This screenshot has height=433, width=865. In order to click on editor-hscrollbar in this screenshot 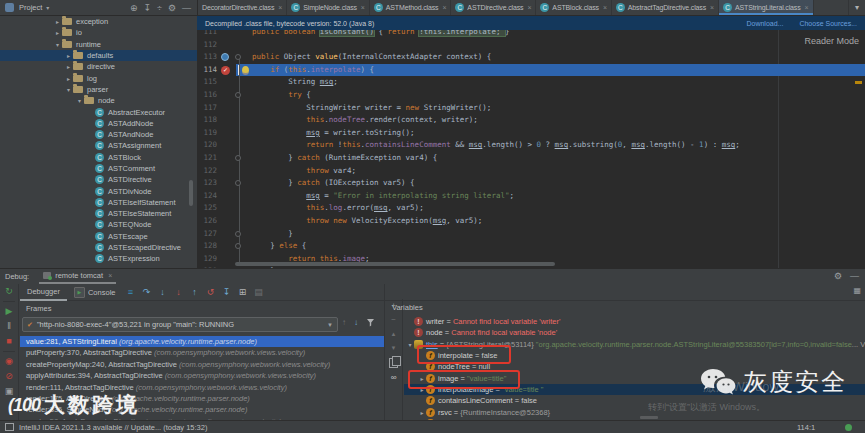, I will do `click(395, 264)`.